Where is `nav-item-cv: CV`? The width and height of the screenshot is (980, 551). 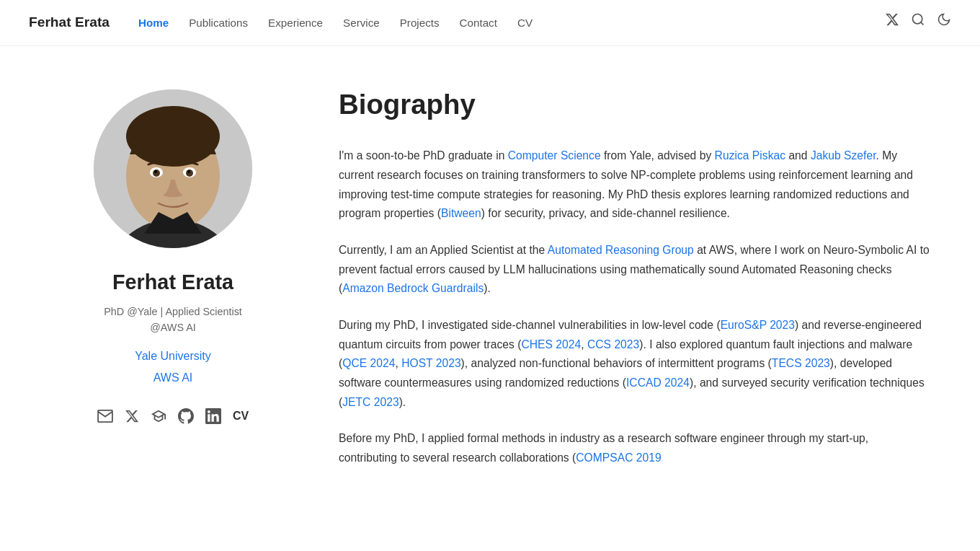 nav-item-cv: CV is located at coordinates (525, 23).